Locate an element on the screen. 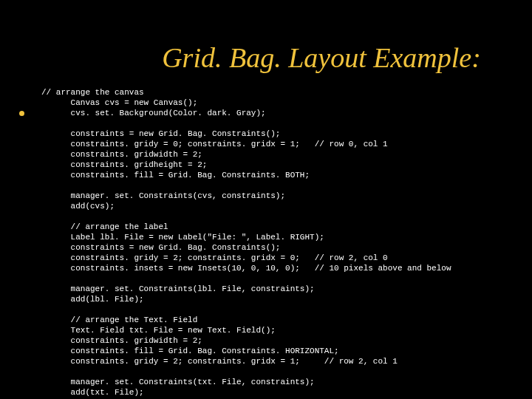 The image size is (532, 399). code-line: add(lbl. File); is located at coordinates (93, 299).